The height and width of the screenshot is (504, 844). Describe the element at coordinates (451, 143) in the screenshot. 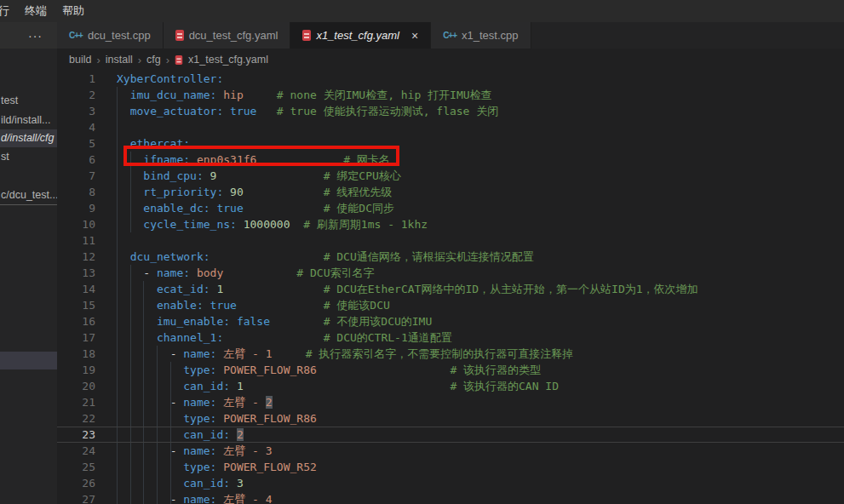

I see `code-line: 5 ethercat:` at that location.